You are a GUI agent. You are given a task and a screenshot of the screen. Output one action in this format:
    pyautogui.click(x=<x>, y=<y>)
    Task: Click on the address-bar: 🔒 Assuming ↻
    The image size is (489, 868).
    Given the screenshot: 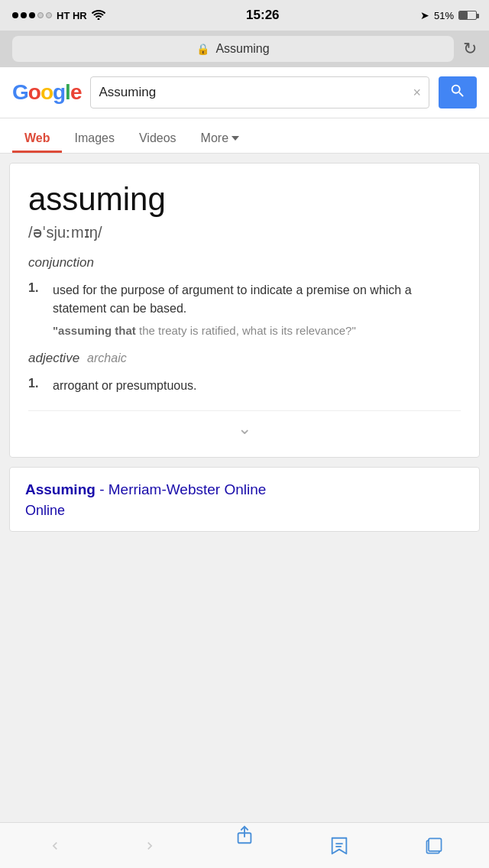 What is the action you would take?
    pyautogui.click(x=244, y=49)
    